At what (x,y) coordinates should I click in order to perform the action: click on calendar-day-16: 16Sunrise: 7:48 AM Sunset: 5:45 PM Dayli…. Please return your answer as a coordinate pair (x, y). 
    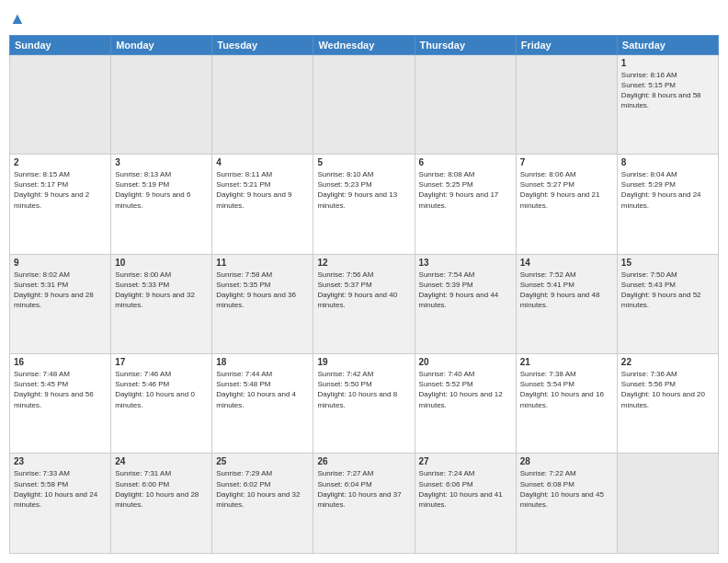
    Looking at the image, I should click on (61, 404).